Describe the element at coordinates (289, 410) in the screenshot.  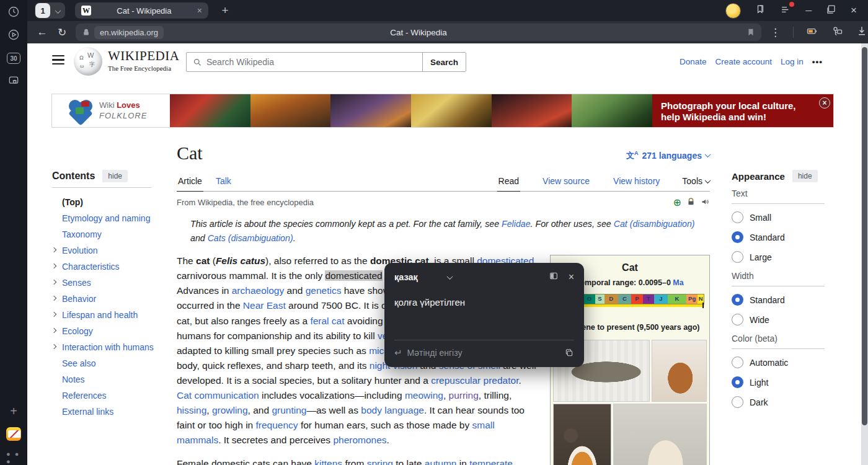
I see `article-link: grunting` at that location.